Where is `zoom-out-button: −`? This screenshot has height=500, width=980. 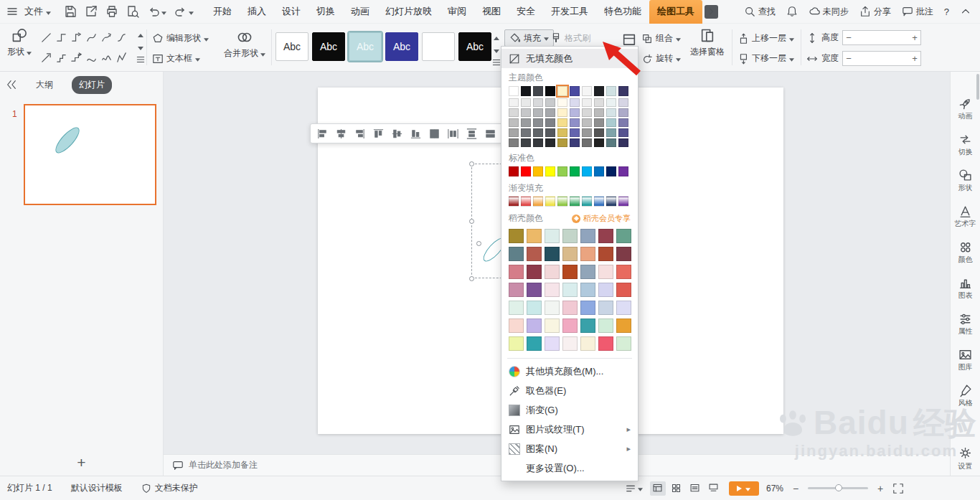 zoom-out-button: − is located at coordinates (796, 489).